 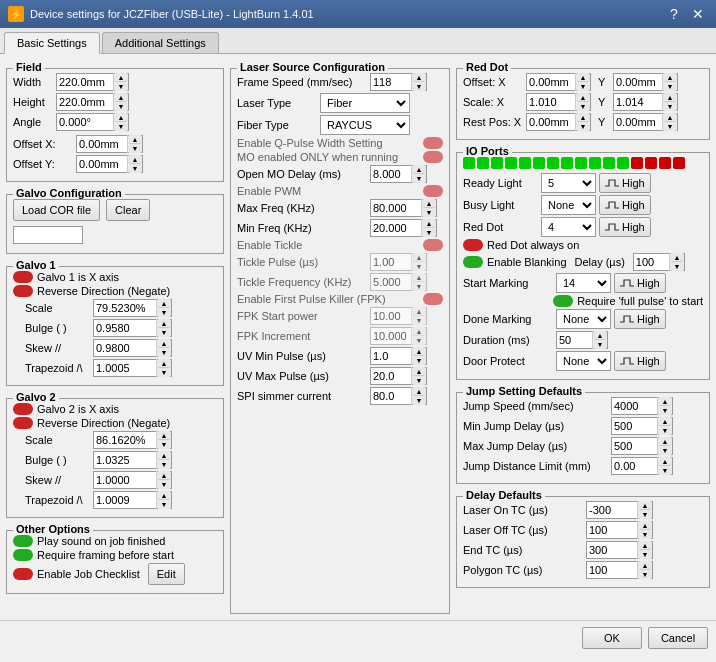 What do you see at coordinates (365, 125) in the screenshot?
I see `fiber-type-select: RAYCUS` at bounding box center [365, 125].